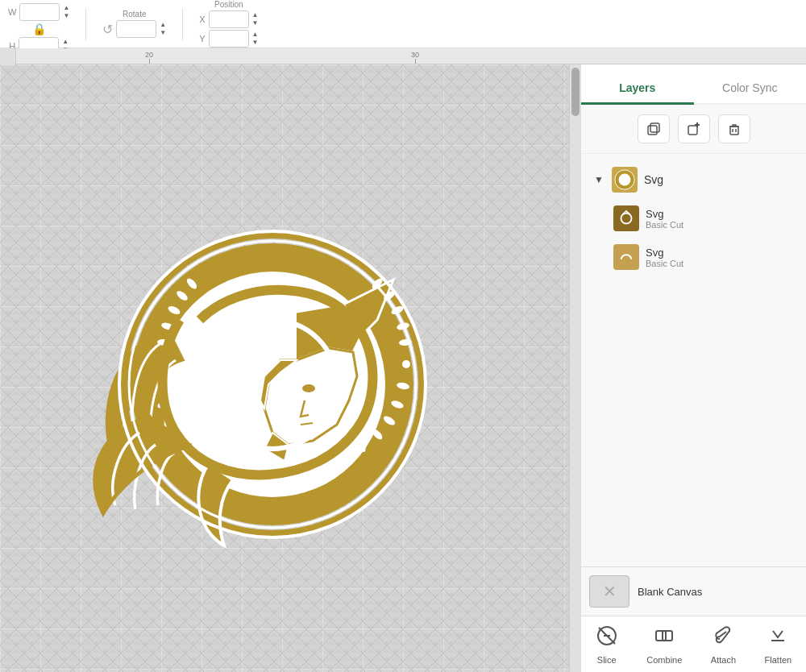 The image size is (806, 672). What do you see at coordinates (664, 645) in the screenshot?
I see `combine-action: Combine` at bounding box center [664, 645].